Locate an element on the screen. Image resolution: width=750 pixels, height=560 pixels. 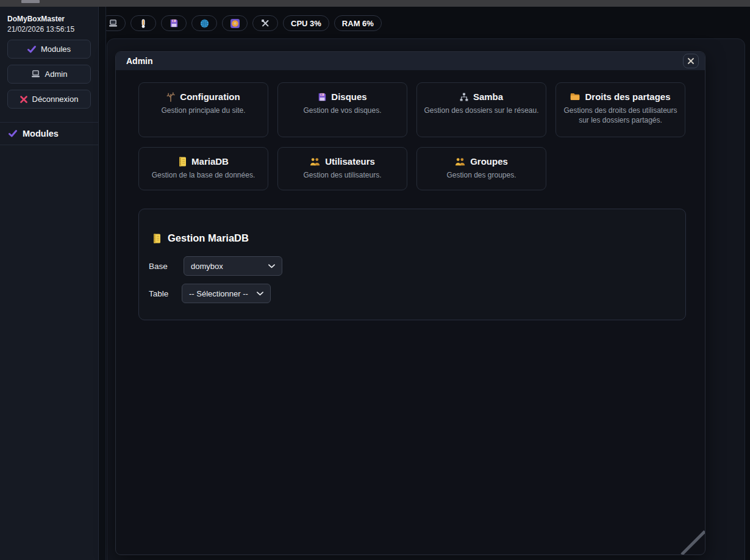
card-subtitle: Gestion de la base de données. is located at coordinates (204, 176).